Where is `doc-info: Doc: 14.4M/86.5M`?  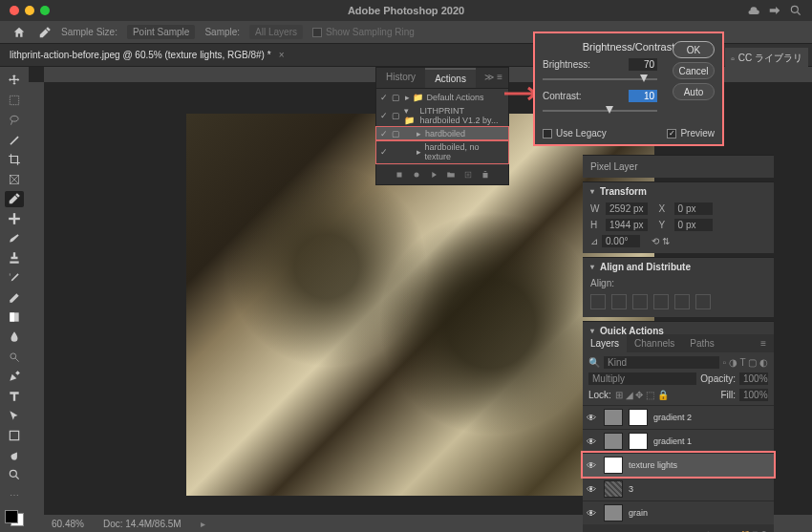
doc-info: Doc: 14.4M/86.5M is located at coordinates (142, 523).